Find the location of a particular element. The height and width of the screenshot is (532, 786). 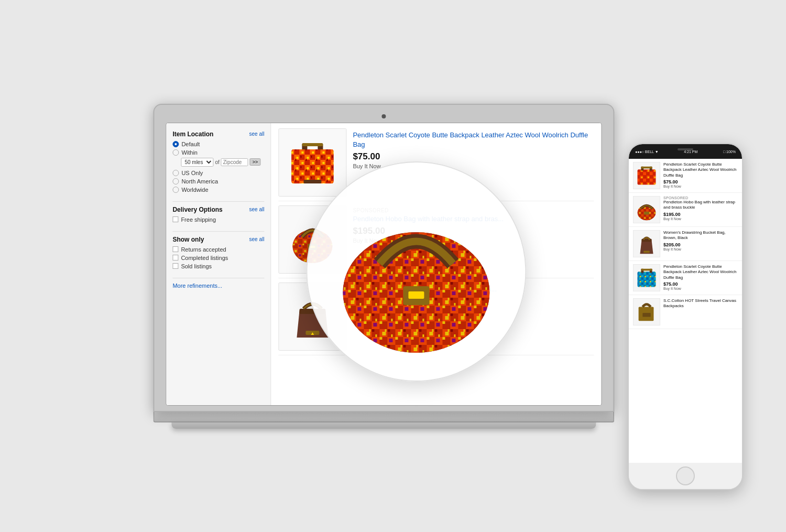

radio-na-dot is located at coordinates (176, 181).